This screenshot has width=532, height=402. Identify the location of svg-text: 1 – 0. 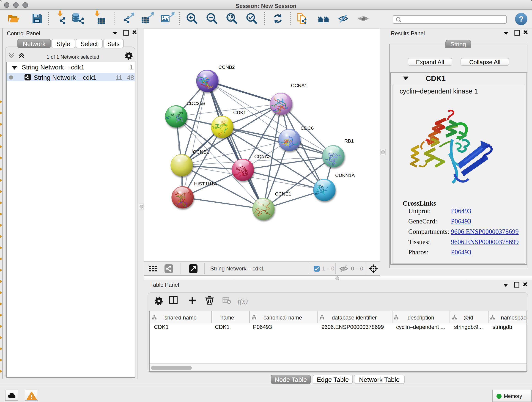
(328, 268).